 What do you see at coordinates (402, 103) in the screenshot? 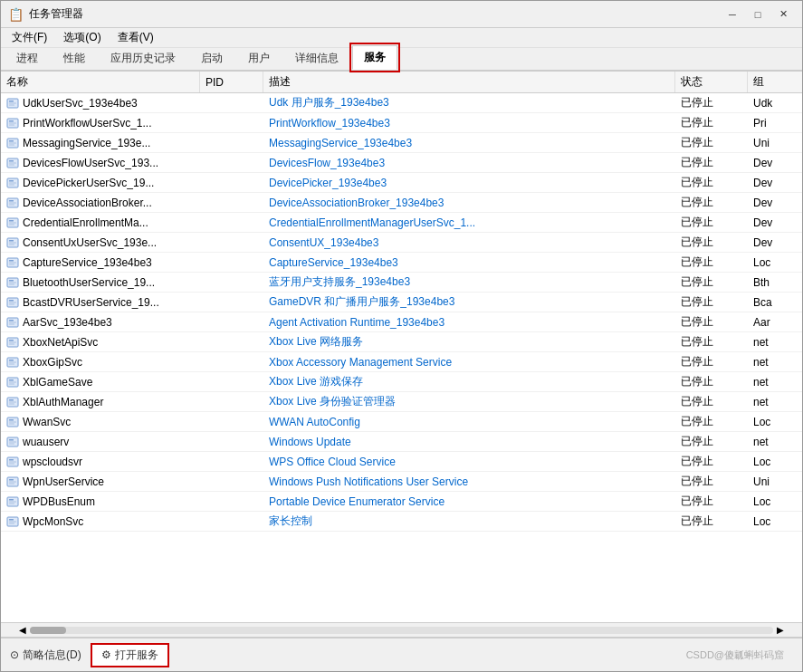
I see `table-row: UdkUserSvc_193e4be3 Udk 用户服务_193e4be3 已停…` at bounding box center [402, 103].